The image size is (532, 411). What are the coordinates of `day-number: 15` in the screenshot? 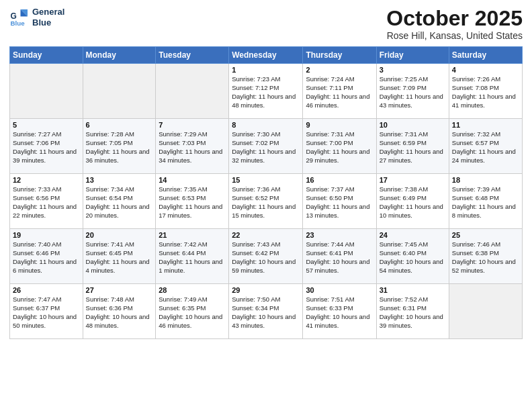 It's located at (266, 180).